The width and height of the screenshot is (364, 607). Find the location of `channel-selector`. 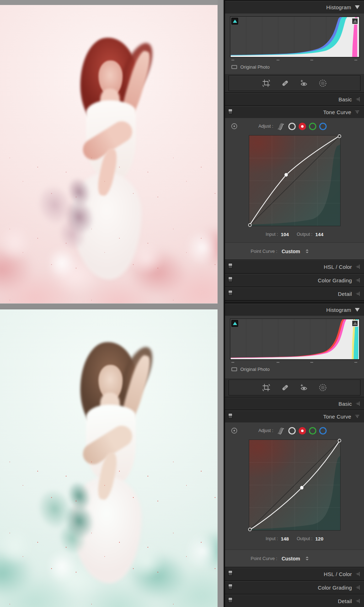

channel-selector is located at coordinates (302, 126).